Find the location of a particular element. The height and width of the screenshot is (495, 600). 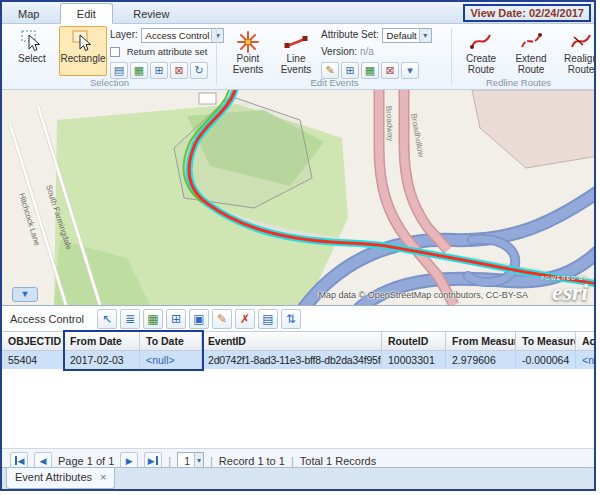

cell-routeid: 10003301 is located at coordinates (414, 360).